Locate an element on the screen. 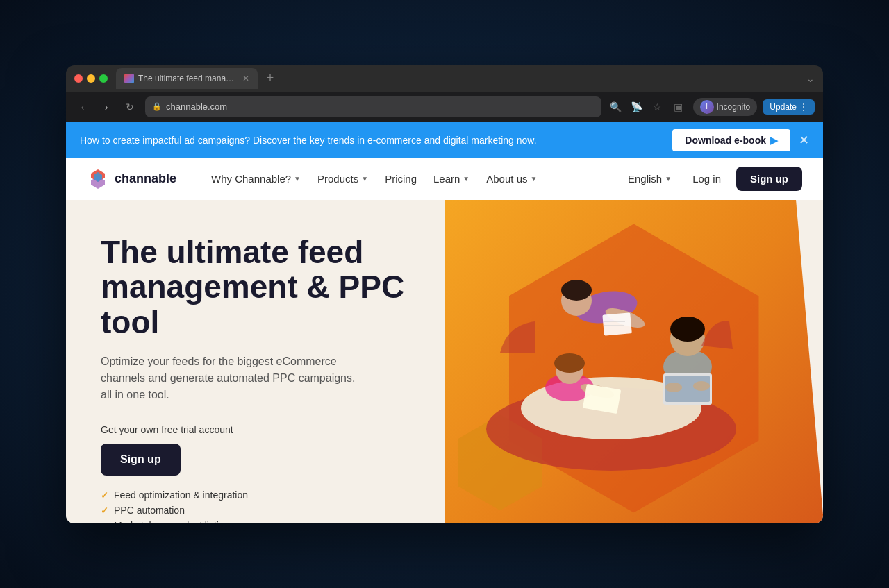  banner-text: How to create impactful ad campaigns? Di… is located at coordinates (308, 140).